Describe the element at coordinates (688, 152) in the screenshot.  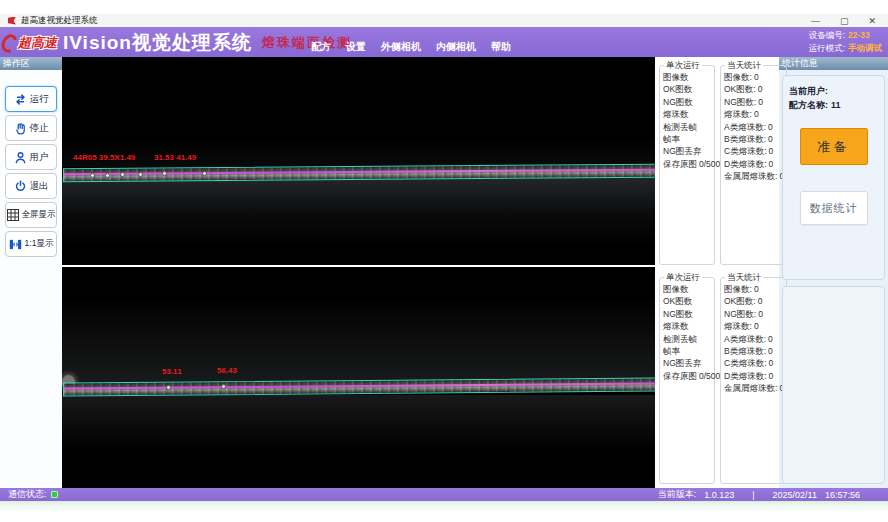
I see `stat-row: NG图丢弃` at that location.